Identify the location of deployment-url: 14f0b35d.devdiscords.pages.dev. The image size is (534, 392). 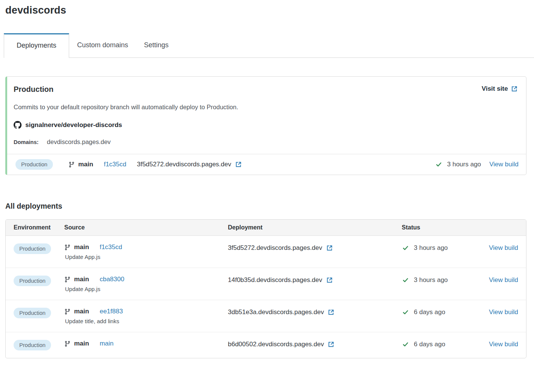
(275, 280).